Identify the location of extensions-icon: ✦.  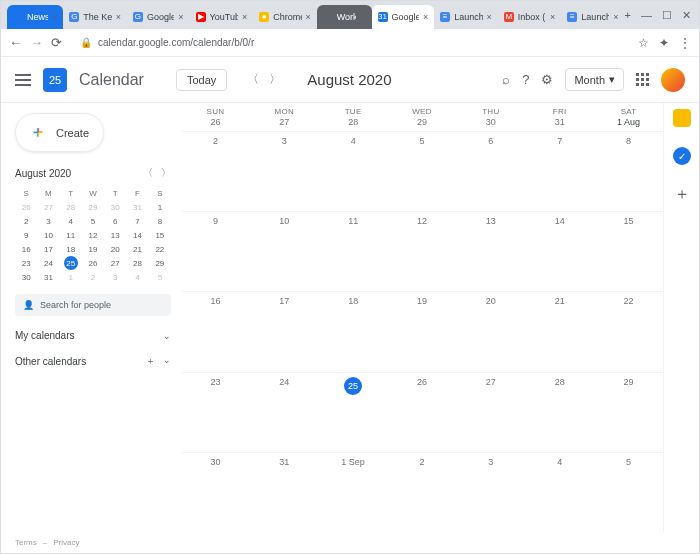
(664, 43).